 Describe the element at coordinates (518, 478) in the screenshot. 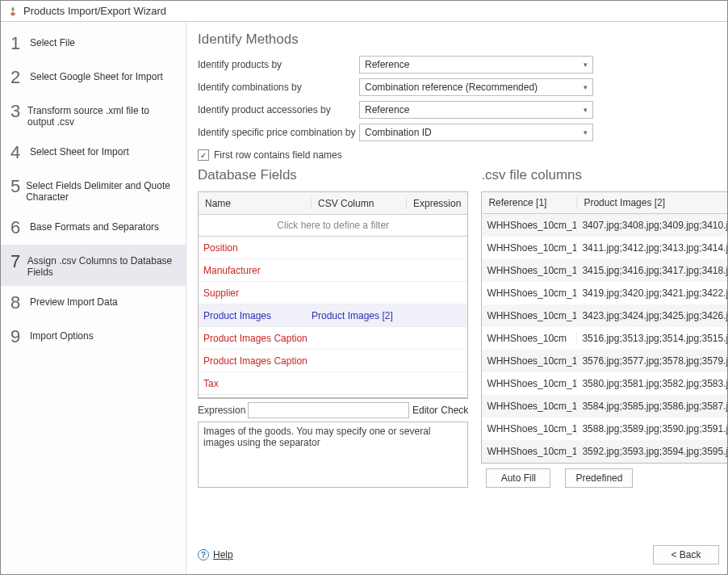

I see `auto-fill-button: Auto Fill` at that location.